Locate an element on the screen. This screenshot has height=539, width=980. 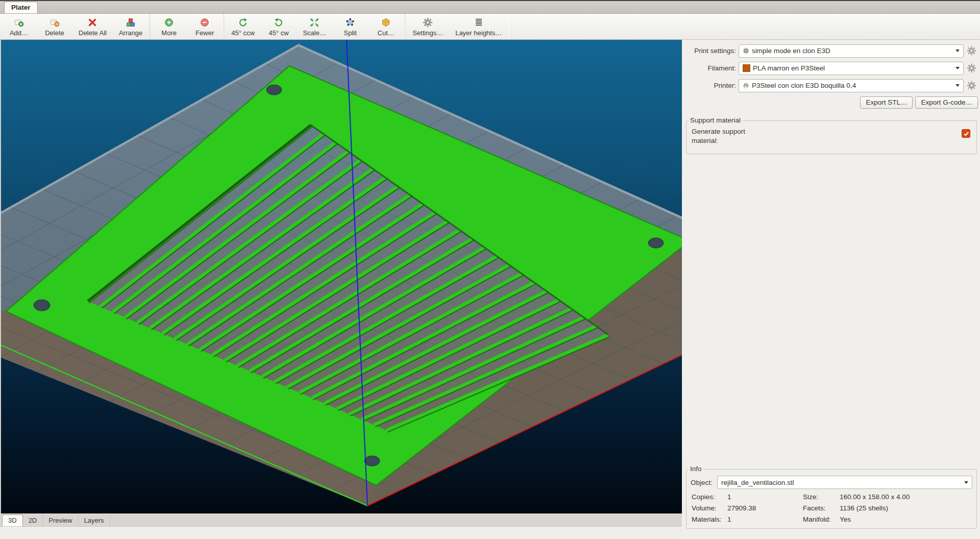
volume-label: Volume: is located at coordinates (709, 508).